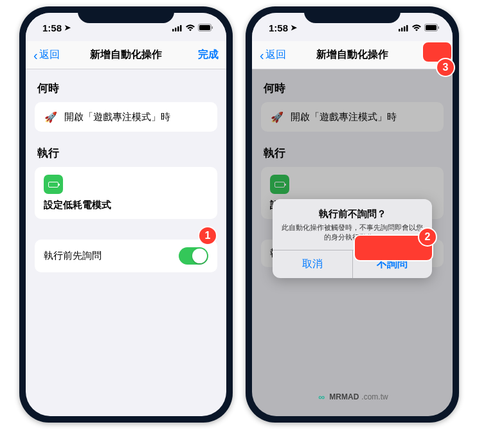 Image resolution: width=504 pixels, height=429 pixels. I want to click on alert-confirm-button: 不詢問, so click(392, 265).